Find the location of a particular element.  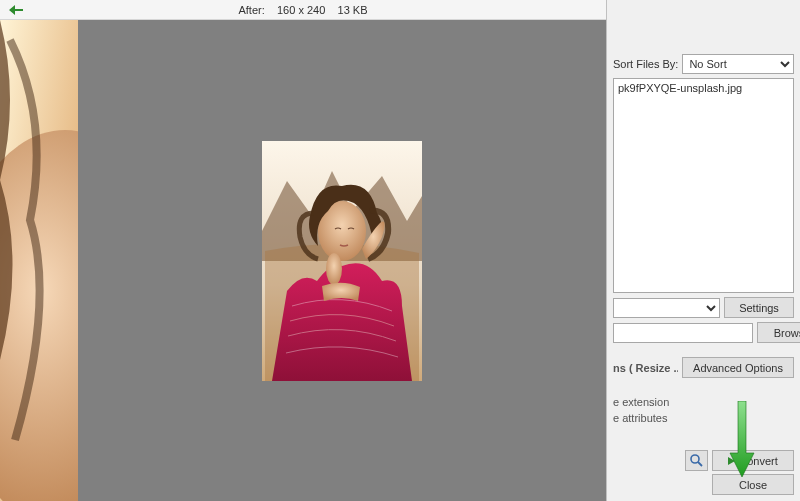

sort-row: Sort Files By: No Sort is located at coordinates (704, 64).